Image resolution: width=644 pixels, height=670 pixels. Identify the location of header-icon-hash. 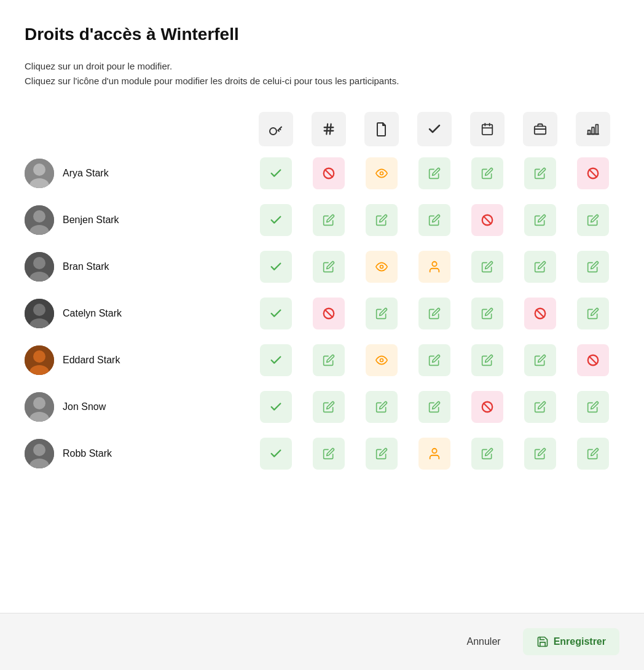
(329, 129).